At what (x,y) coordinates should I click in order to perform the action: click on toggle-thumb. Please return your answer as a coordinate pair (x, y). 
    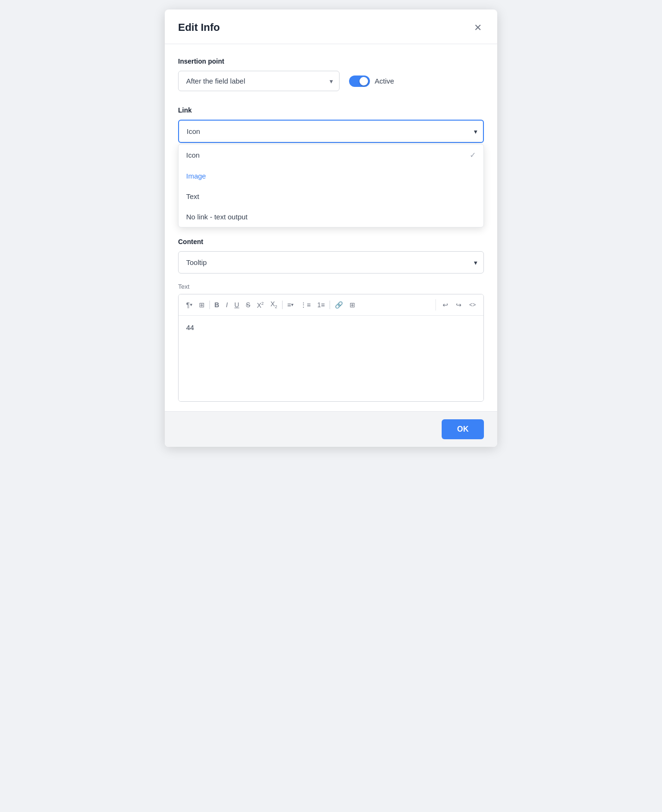
    Looking at the image, I should click on (364, 81).